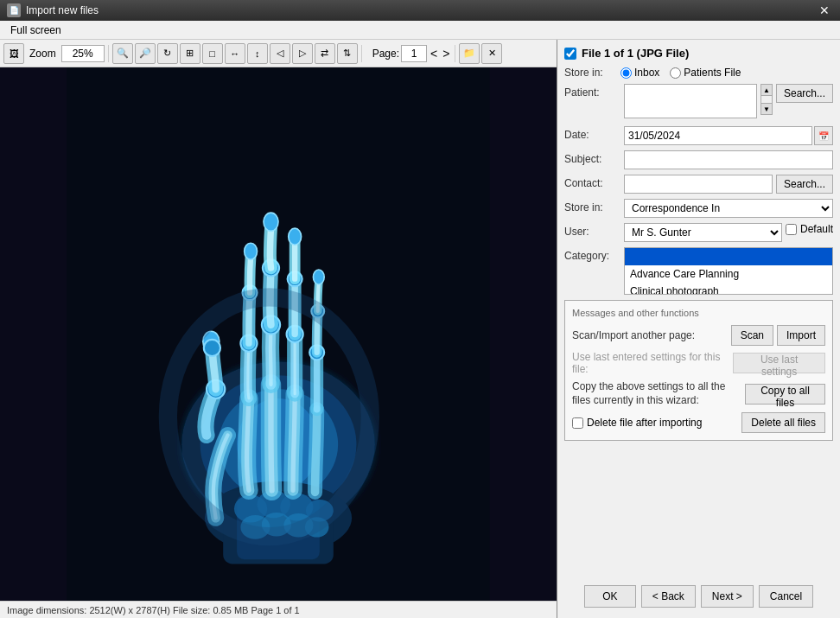 This screenshot has width=840, height=618. I want to click on next-page-icon-btn: ▷, so click(302, 54).